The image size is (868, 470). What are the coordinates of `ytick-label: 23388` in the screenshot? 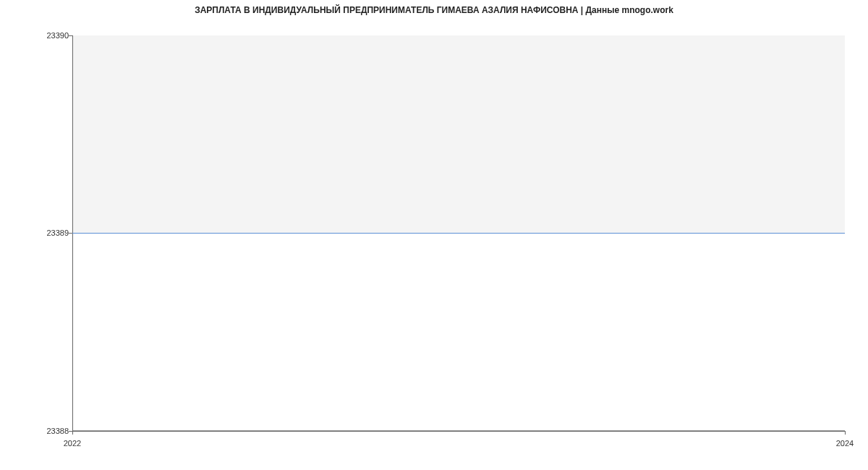 It's located at (36, 431).